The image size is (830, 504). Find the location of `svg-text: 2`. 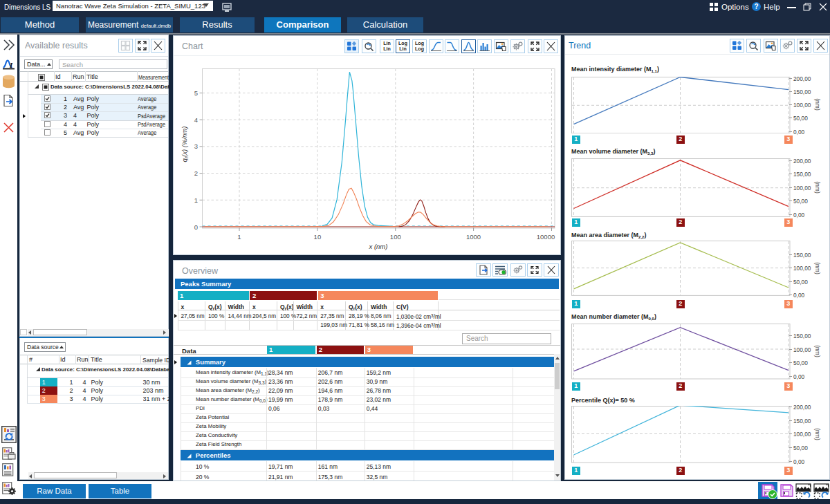

svg-text: 2 is located at coordinates (196, 173).